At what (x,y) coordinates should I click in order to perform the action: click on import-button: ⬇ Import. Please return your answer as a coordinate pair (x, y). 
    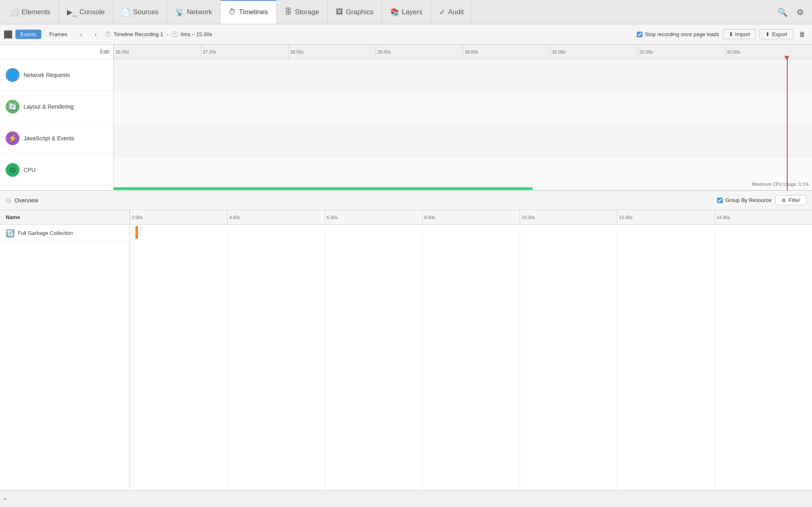
    Looking at the image, I should click on (740, 34).